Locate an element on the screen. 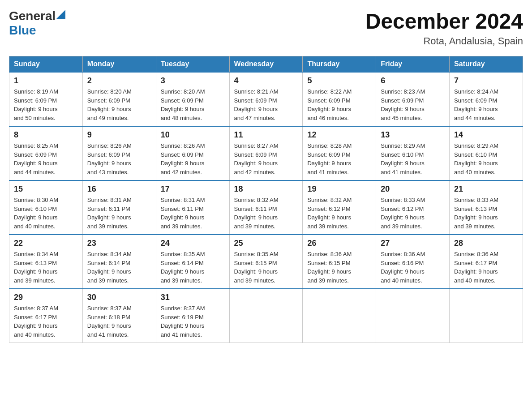 The image size is (532, 411). table-row: 26 Sunrise: 8:36 AM Sunset: 6:15 PM Dayl… is located at coordinates (339, 261).